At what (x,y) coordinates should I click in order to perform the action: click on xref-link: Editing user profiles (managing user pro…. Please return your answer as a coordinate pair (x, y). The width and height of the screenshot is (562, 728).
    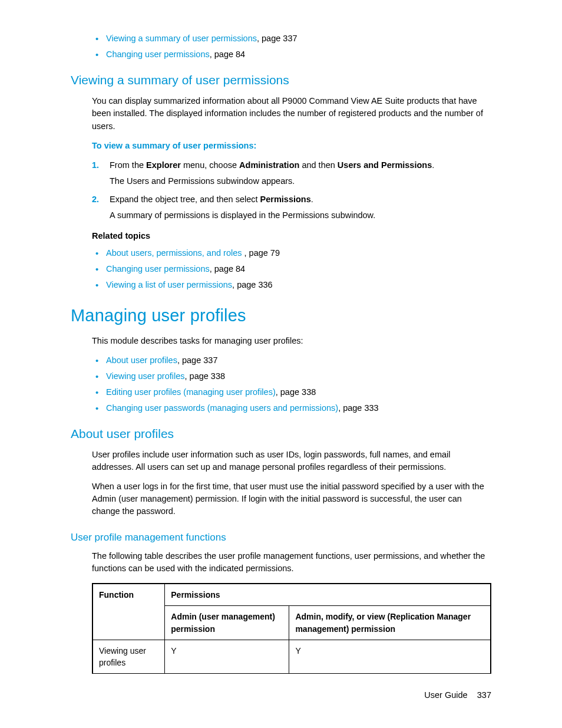
    Looking at the image, I should click on (191, 392).